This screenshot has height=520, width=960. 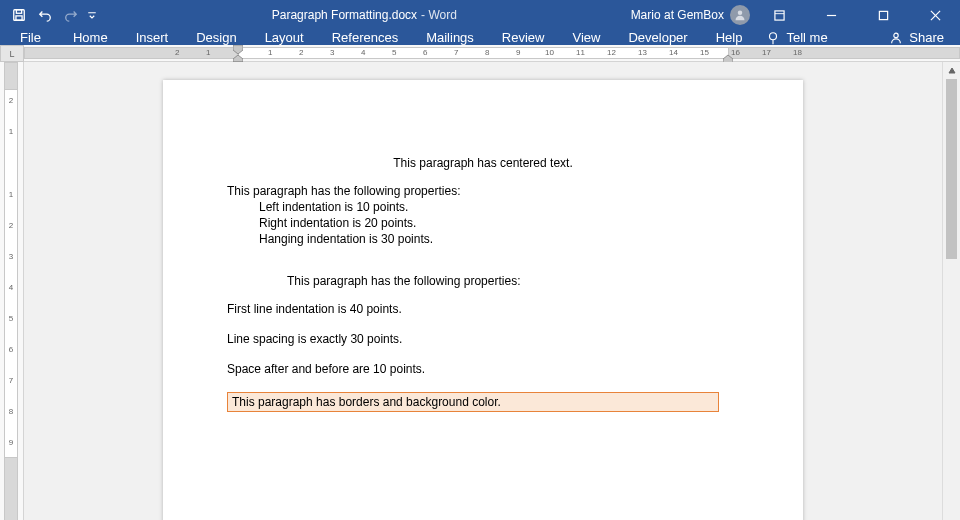 What do you see at coordinates (883, 15) in the screenshot?
I see `maximize-icon` at bounding box center [883, 15].